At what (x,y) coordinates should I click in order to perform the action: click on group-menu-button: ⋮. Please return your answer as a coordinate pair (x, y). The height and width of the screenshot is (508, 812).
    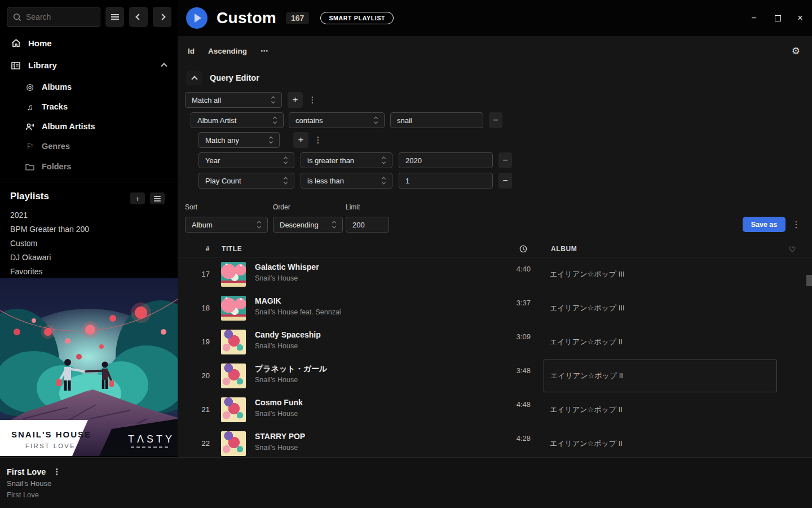
    Looking at the image, I should click on (318, 140).